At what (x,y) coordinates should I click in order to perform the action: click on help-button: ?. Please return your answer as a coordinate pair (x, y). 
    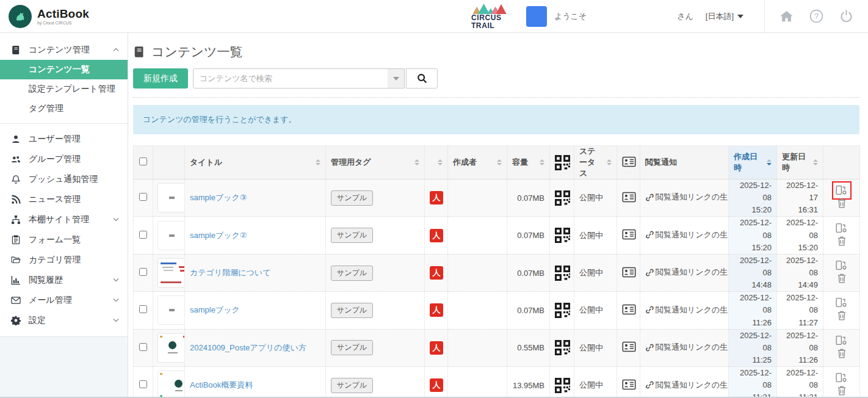
    Looking at the image, I should click on (817, 16).